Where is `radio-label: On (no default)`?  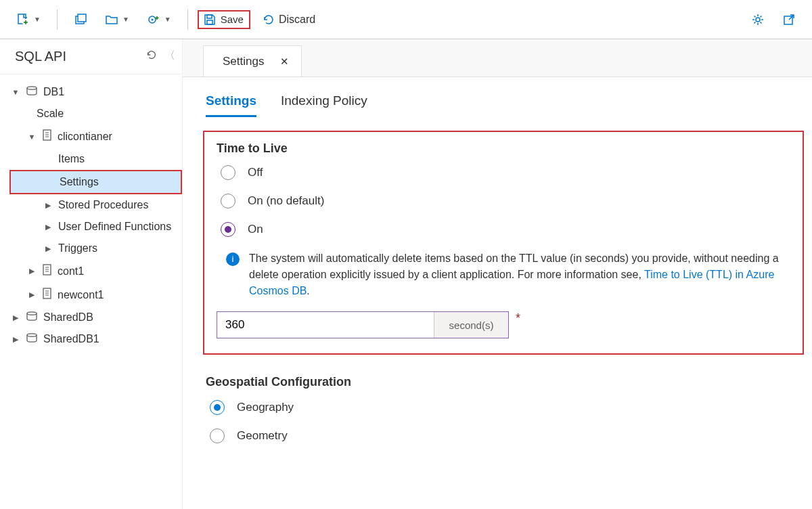 radio-label: On (no default) is located at coordinates (286, 201).